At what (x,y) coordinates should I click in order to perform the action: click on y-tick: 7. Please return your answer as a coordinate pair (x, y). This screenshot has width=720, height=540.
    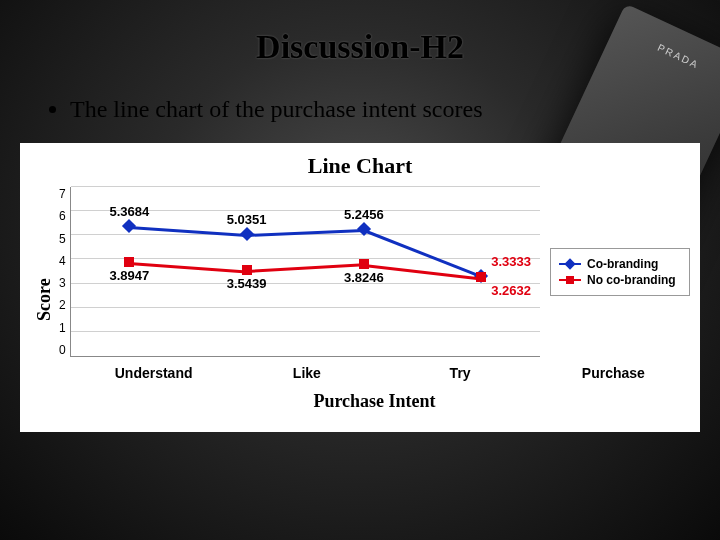
    Looking at the image, I should click on (62, 194).